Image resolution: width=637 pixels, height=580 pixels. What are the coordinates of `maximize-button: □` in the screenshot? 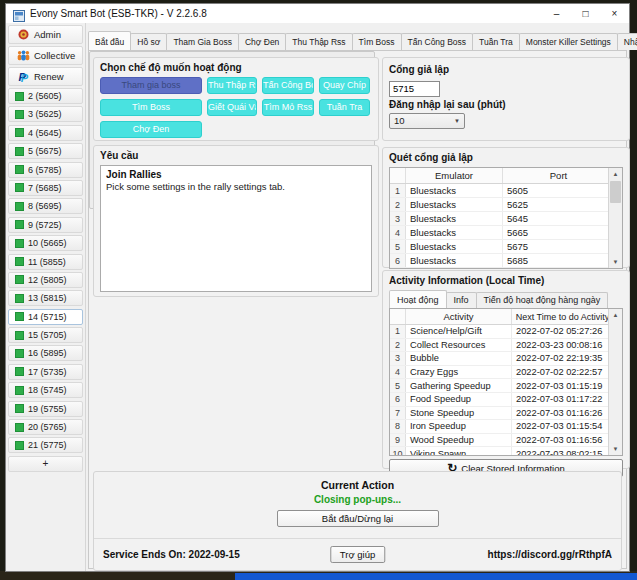 It's located at (586, 14).